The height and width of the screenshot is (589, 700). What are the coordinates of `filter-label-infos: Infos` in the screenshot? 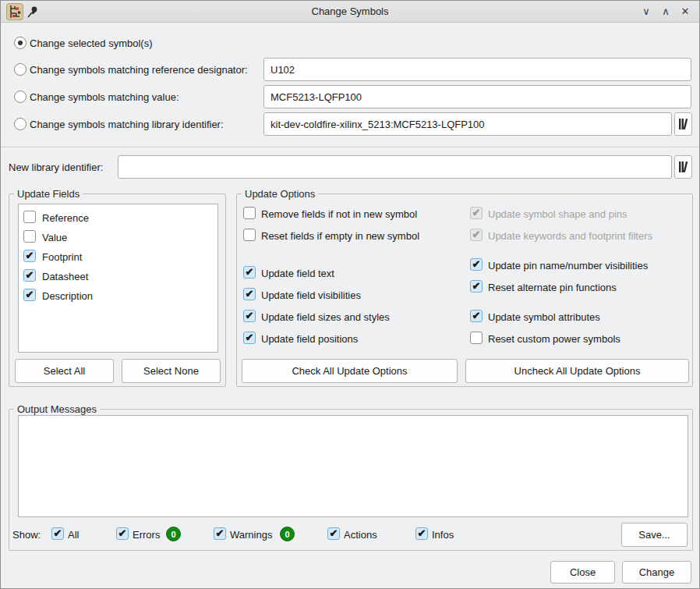 It's located at (443, 535).